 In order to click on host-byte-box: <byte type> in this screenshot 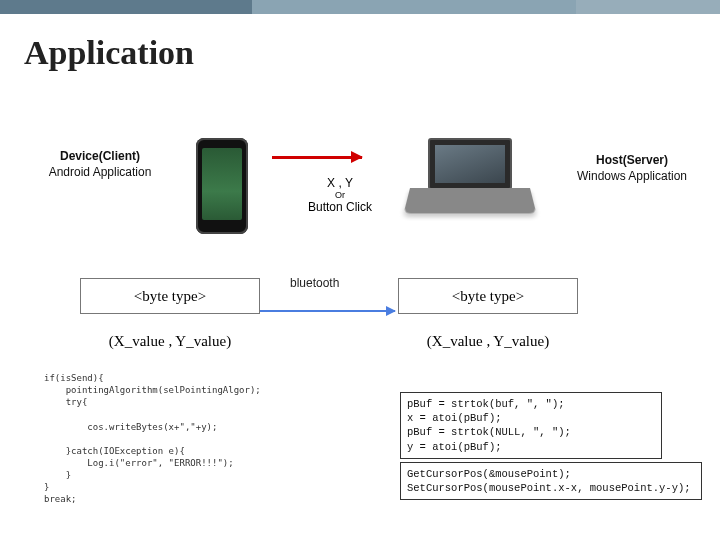, I will do `click(488, 296)`.